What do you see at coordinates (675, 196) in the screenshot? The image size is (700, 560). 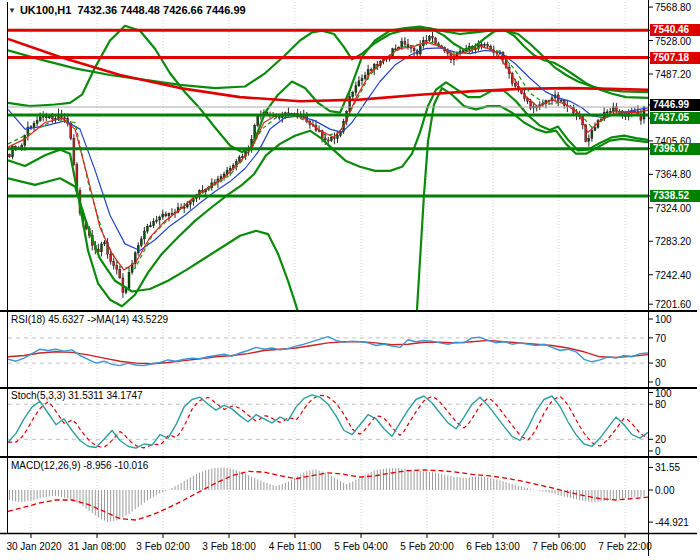 I see `price-level-badge: 7338.52` at bounding box center [675, 196].